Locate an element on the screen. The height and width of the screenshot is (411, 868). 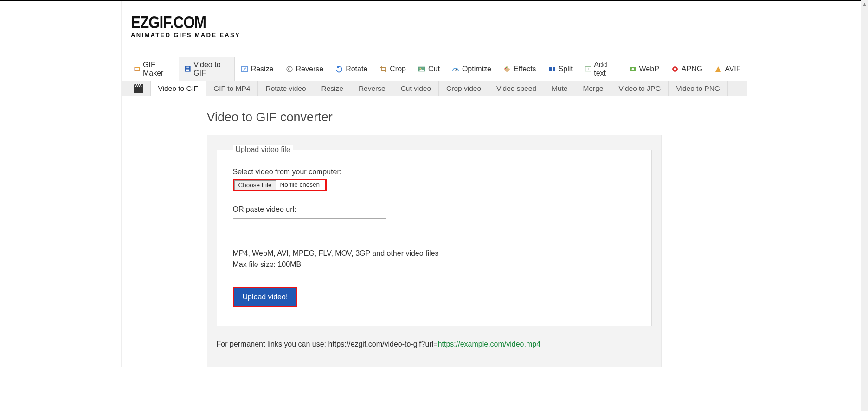
scrollbar-track: ▲ is located at coordinates (864, 183).